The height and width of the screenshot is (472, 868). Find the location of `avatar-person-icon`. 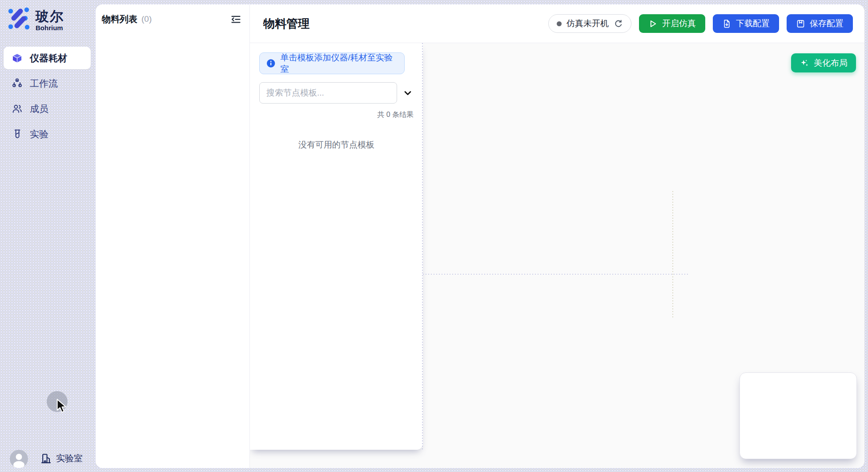

avatar-person-icon is located at coordinates (19, 459).